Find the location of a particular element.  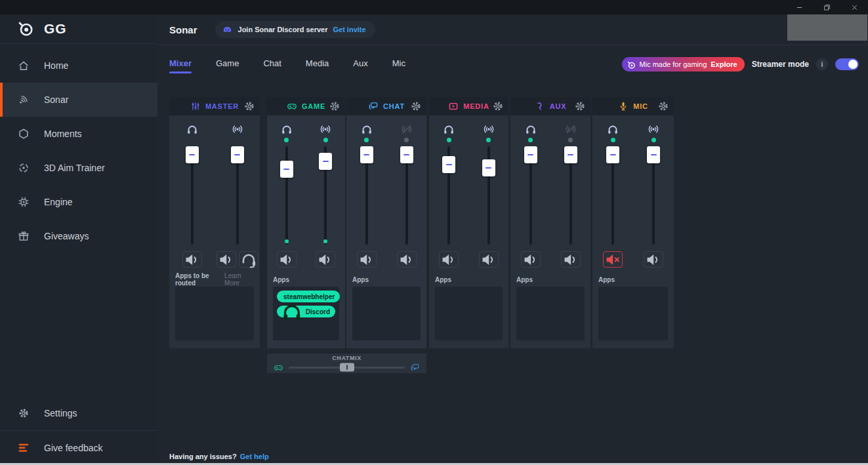

channel-label: CHAT is located at coordinates (394, 106).